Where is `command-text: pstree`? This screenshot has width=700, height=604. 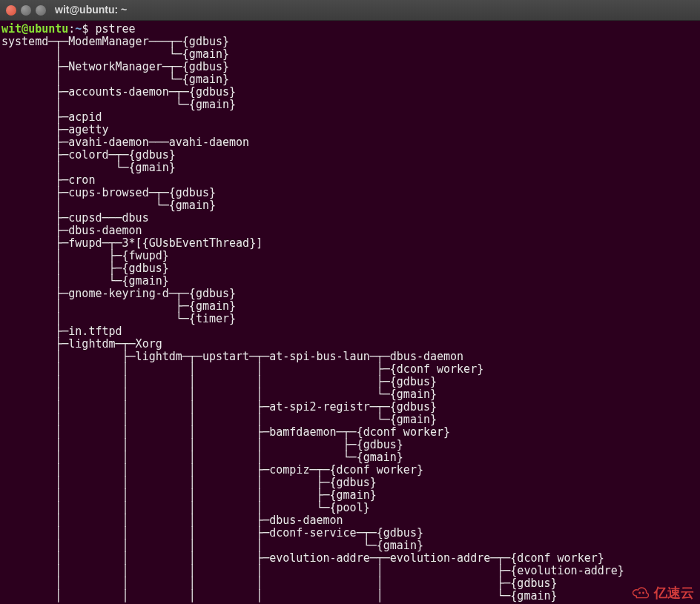
command-text: pstree is located at coordinates (115, 29).